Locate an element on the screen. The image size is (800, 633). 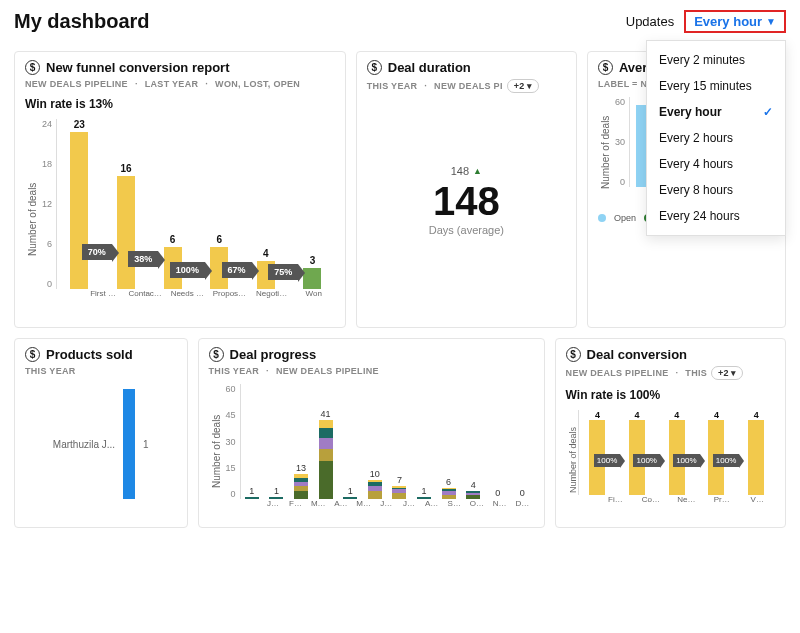
dropdown-item: Every 2 hours is located at coordinates (716, 138).